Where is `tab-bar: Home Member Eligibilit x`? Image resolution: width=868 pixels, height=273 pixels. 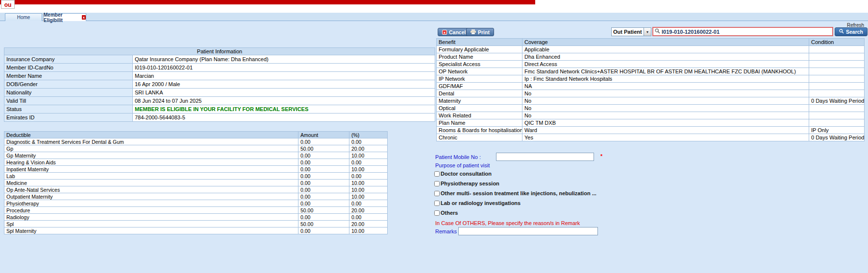
tab-bar: Home Member Eligibilit x is located at coordinates (434, 17).